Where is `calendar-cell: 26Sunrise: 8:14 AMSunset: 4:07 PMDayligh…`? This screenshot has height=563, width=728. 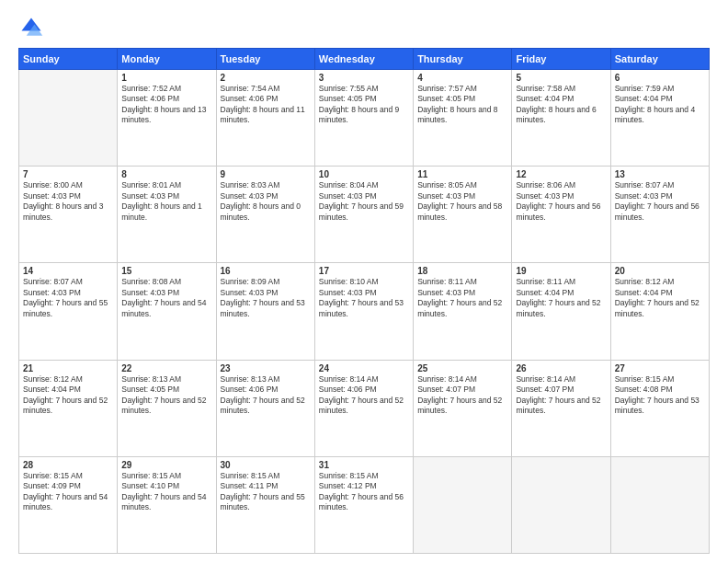
calendar-cell: 26Sunrise: 8:14 AMSunset: 4:07 PMDayligh… is located at coordinates (561, 408).